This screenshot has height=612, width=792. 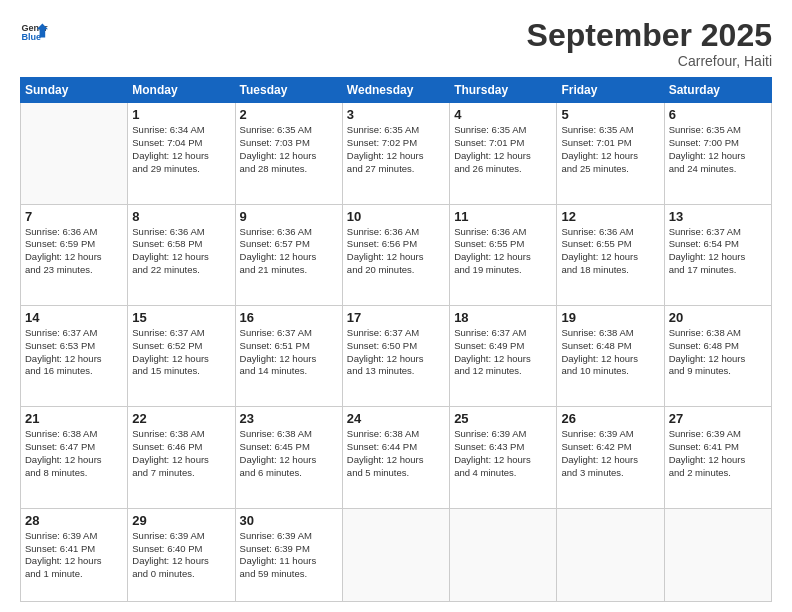 I want to click on table-row: 13Sunrise: 6:37 AM Sunset: 6:54 PM Dayli…, so click(x=718, y=254).